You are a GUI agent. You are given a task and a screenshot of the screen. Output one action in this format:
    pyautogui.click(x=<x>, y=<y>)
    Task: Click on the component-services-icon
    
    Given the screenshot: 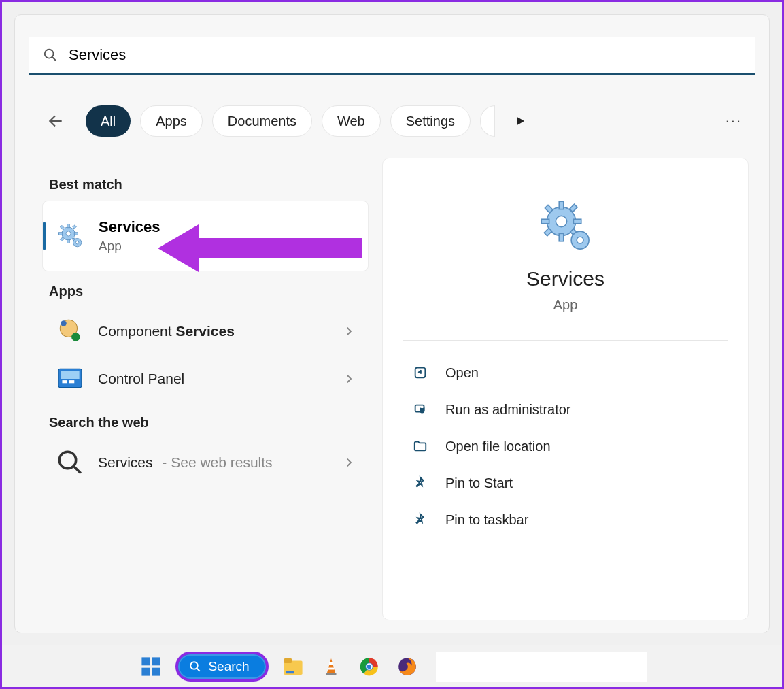 What is the action you would take?
    pyautogui.click(x=70, y=331)
    